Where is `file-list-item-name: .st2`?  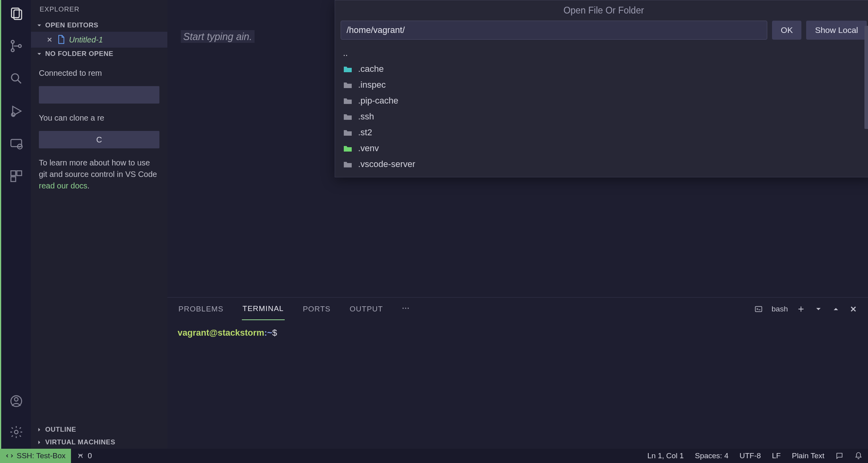
file-list-item-name: .st2 is located at coordinates (365, 133).